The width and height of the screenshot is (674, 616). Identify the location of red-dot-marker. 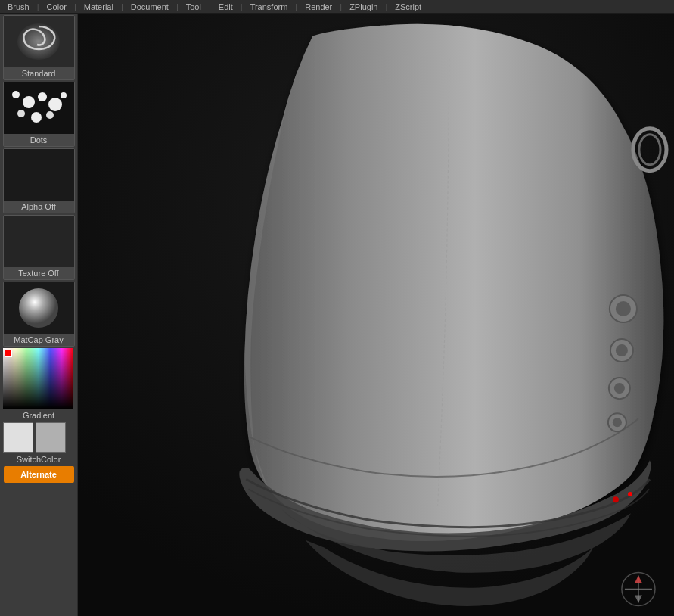
(630, 494).